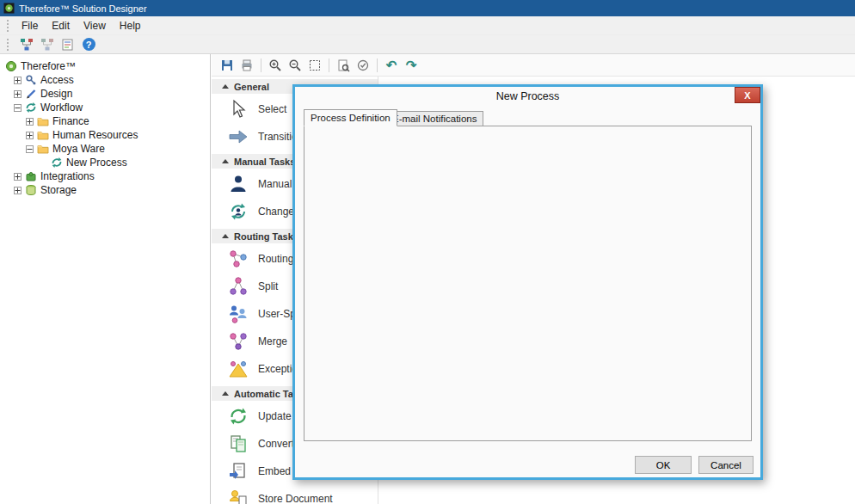  Describe the element at coordinates (428, 26) in the screenshot. I see `menu-bar: File Edit View Help` at that location.